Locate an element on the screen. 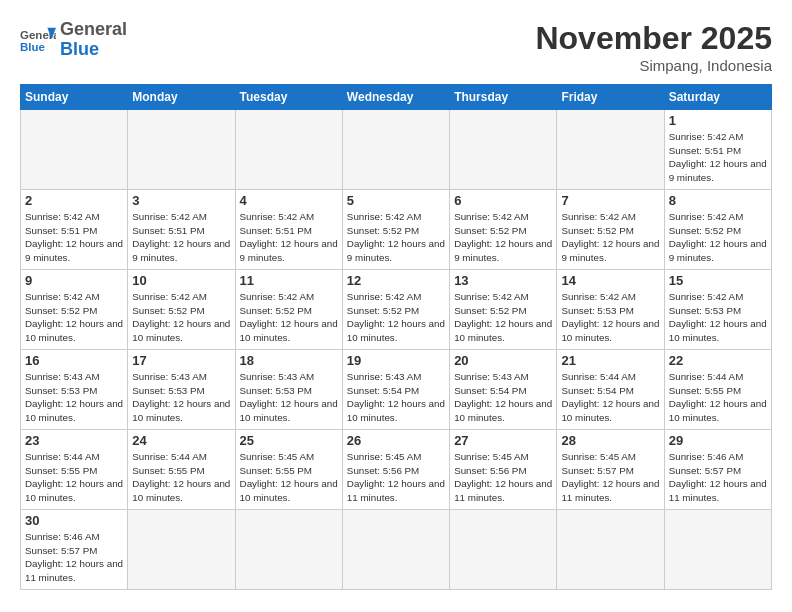 The height and width of the screenshot is (612, 792). calendar-cell: 8Sunrise: 5:42 AM Sunset: 5:52 PM Daylig… is located at coordinates (718, 230).